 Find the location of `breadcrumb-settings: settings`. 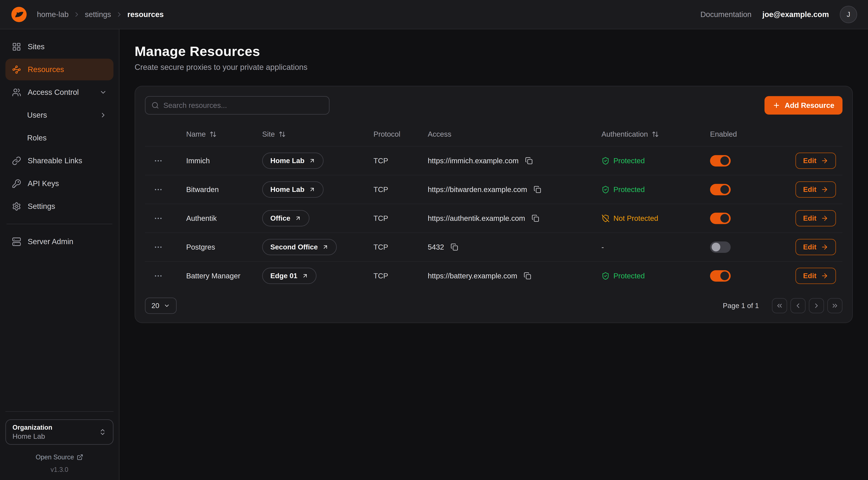

breadcrumb-settings: settings is located at coordinates (98, 14).